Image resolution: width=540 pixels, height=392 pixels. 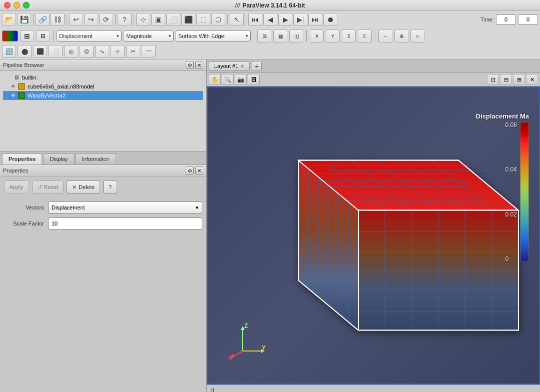 What do you see at coordinates (512, 80) in the screenshot?
I see `viewport-tools-right: ⊡ ⊟ ⊞ ✕` at bounding box center [512, 80].